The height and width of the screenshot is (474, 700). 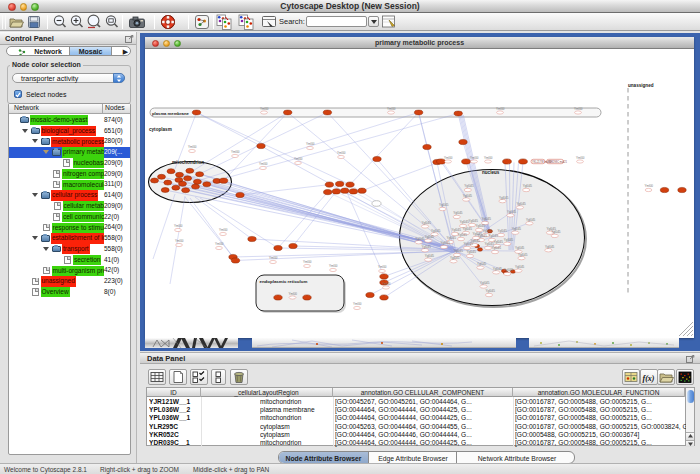 What do you see at coordinates (491, 172) in the screenshot?
I see `svg-text: nucleus` at bounding box center [491, 172].